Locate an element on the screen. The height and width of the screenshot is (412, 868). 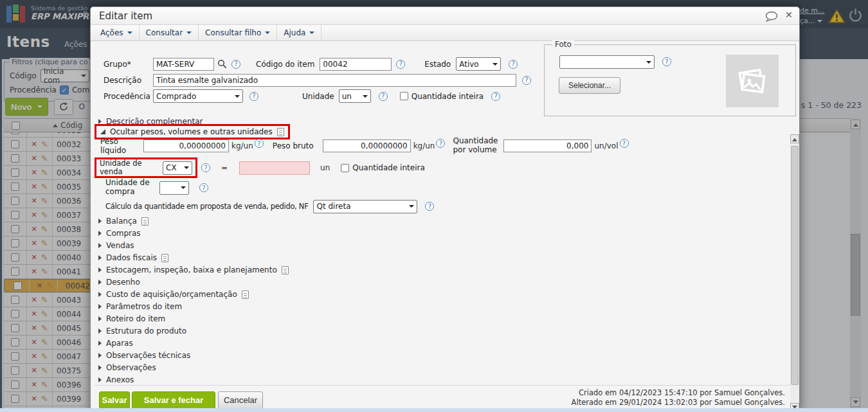
quantidade-inteira-venda-label: Quantidade inteira is located at coordinates (388, 168).